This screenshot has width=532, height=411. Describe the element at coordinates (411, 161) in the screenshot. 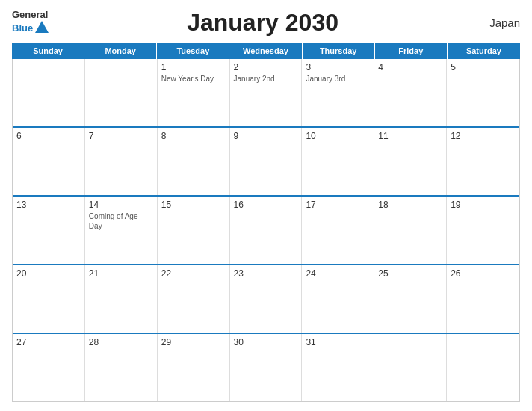

I see `cal-cell: 11` at that location.